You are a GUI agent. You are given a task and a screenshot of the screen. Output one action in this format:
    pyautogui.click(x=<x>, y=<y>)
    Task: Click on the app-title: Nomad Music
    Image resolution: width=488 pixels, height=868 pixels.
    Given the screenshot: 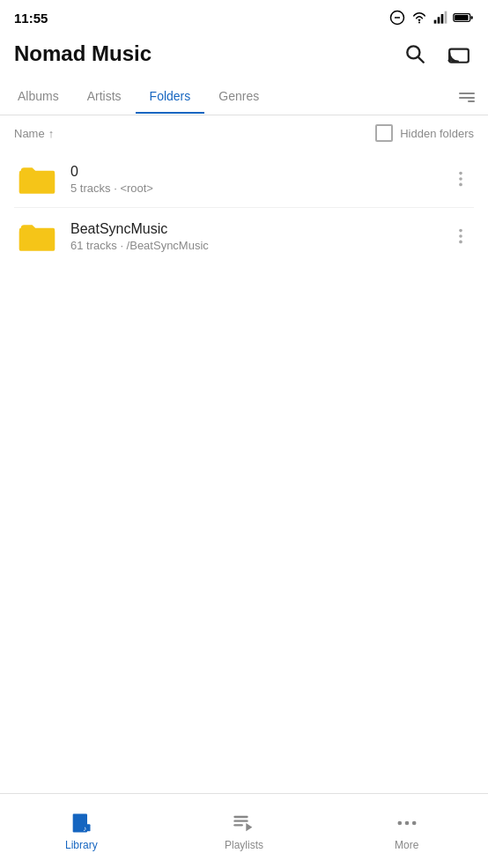 What is the action you would take?
    pyautogui.click(x=83, y=54)
    